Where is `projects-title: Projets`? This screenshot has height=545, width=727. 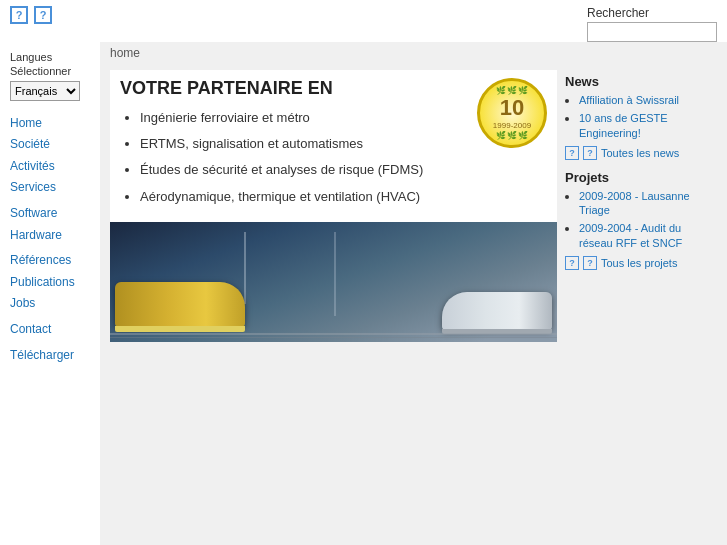
projects-title: Projets is located at coordinates (637, 178).